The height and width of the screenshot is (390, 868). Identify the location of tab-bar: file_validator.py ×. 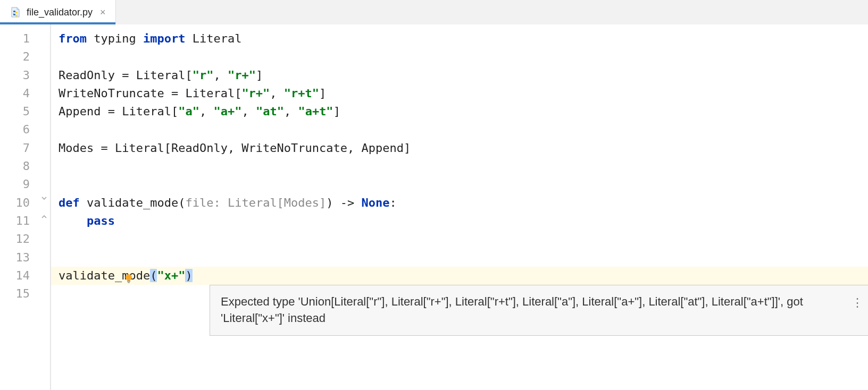
(434, 12).